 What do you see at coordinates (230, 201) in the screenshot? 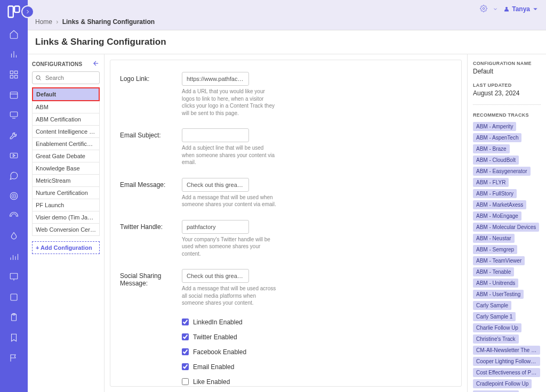
I see `email-message-help: Add a message that will be used when som…` at bounding box center [230, 201].